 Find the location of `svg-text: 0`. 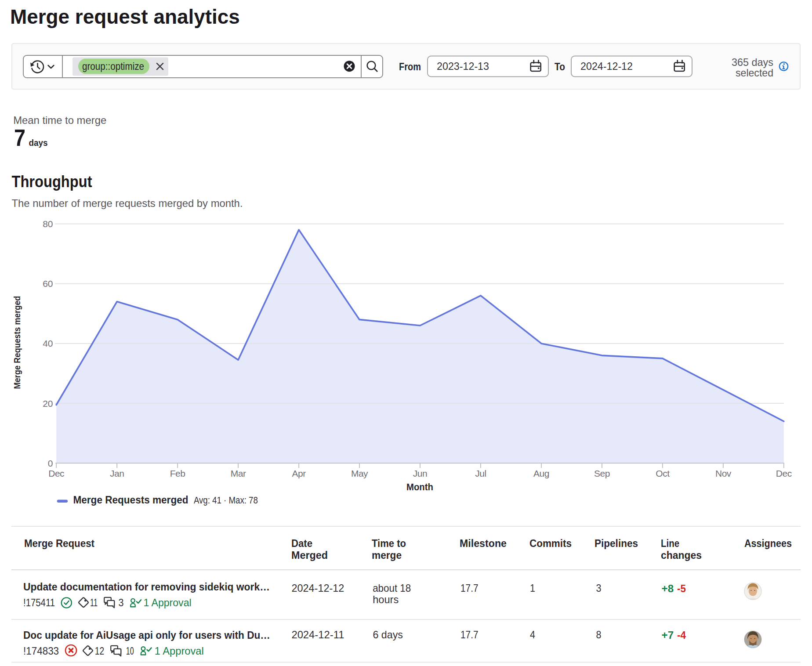

svg-text: 0 is located at coordinates (51, 463).